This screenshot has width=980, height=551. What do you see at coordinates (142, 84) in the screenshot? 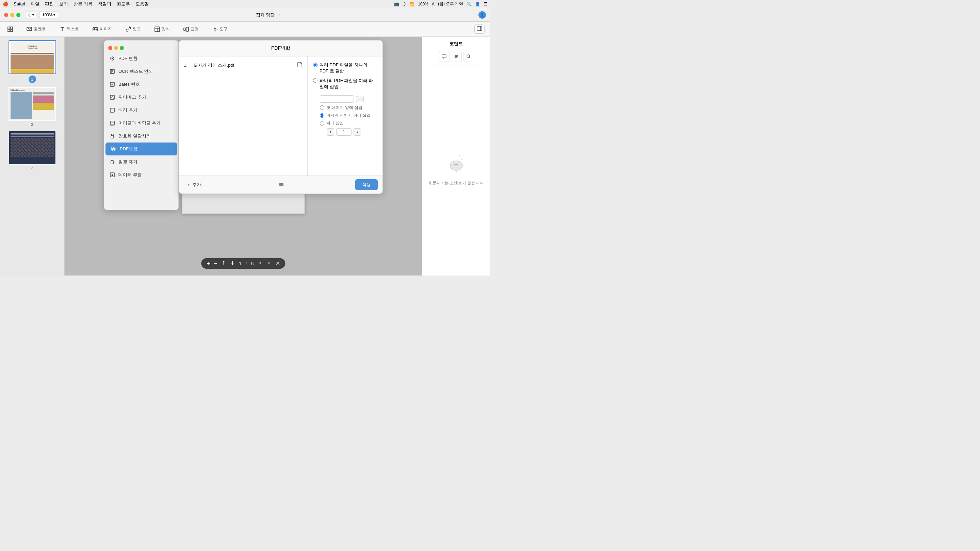
I see `tool-bates: B Bates 번호` at bounding box center [142, 84].